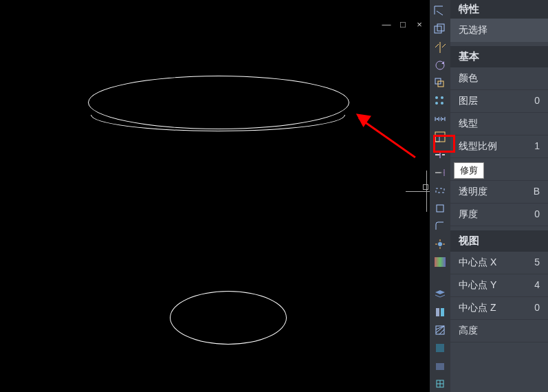  I want to click on prop-linetype-scale-value: 1, so click(537, 146).